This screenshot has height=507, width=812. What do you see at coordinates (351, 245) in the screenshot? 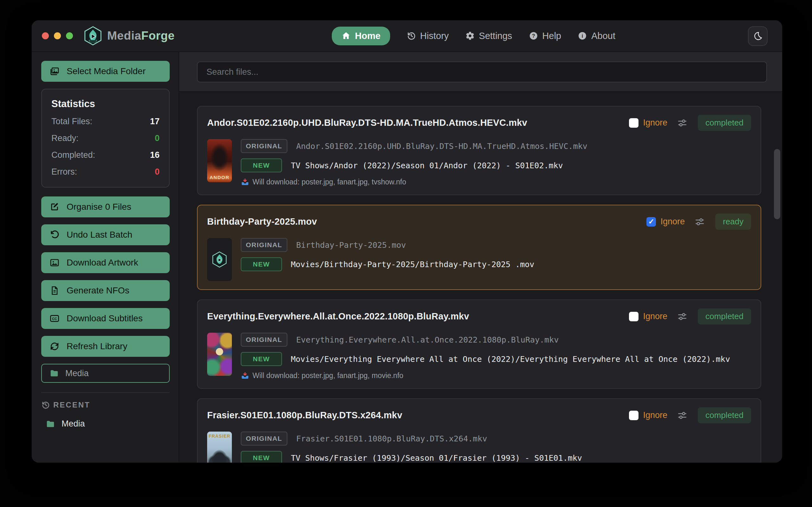
I see `original-path: Birthday-Party-2025.mov` at bounding box center [351, 245].